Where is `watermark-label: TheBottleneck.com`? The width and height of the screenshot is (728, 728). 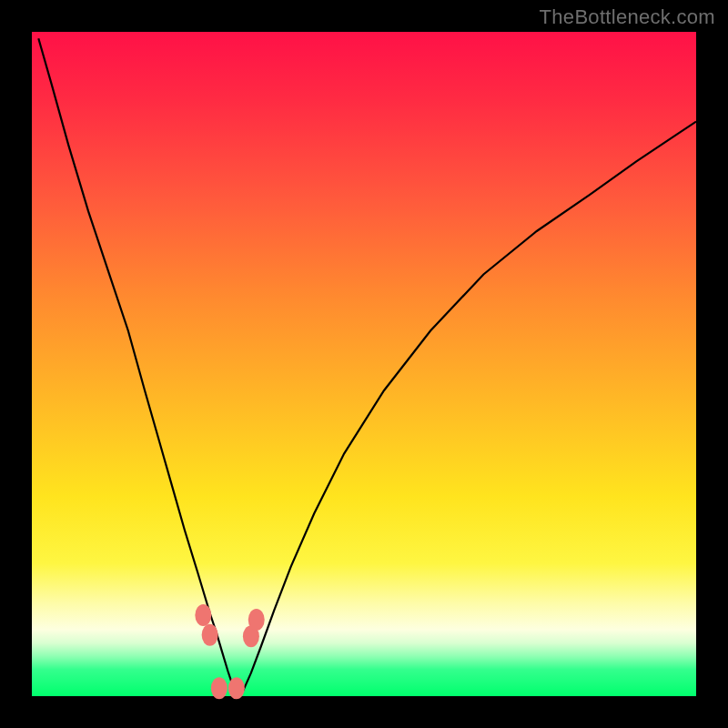
watermark-label: TheBottleneck.com is located at coordinates (628, 17).